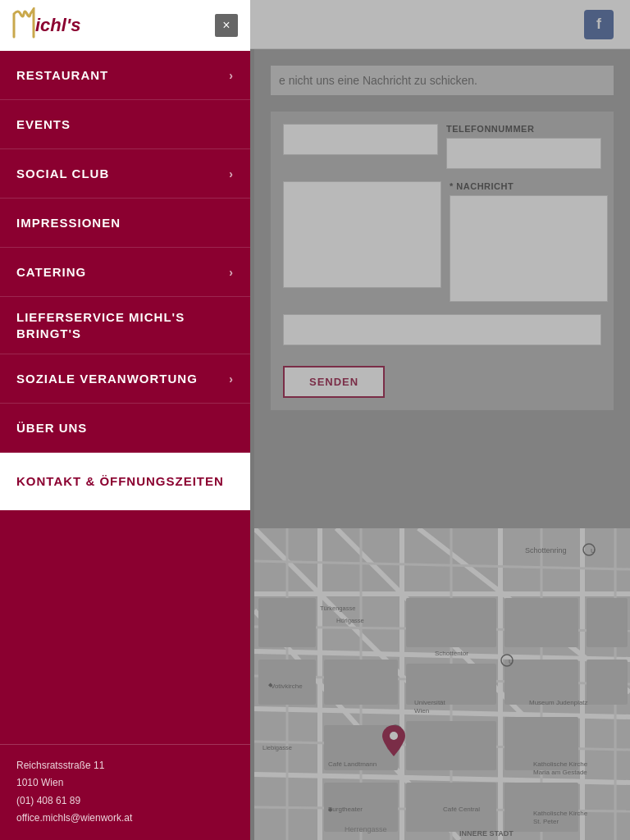 This screenshot has height=840, width=630. I want to click on footer-phone: (01) 408 61 89, so click(125, 801).